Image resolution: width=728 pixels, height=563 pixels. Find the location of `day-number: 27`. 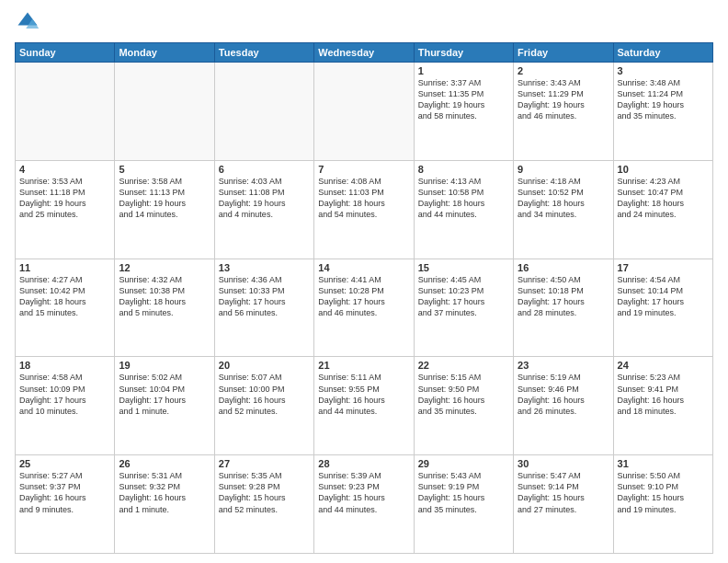

day-number: 27 is located at coordinates (265, 464).